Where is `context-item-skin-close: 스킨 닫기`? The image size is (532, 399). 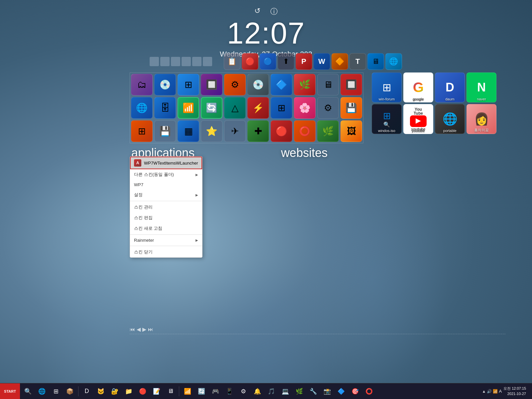 context-item-skin-close: 스킨 닫기 is located at coordinates (166, 252).